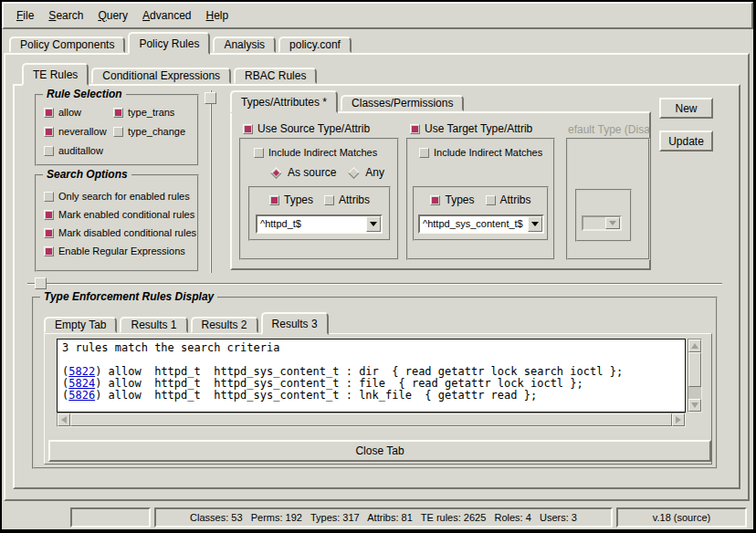 The image size is (756, 533). Describe the element at coordinates (80, 325) in the screenshot. I see `tab-empty: Empty Tab` at that location.